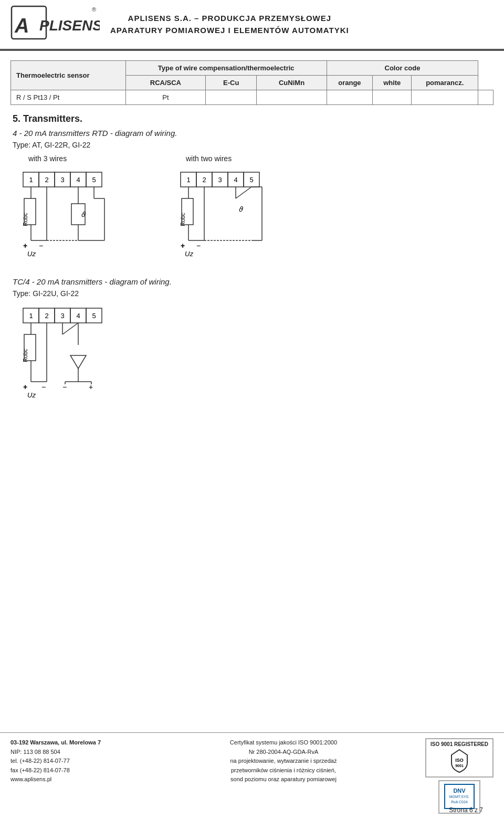  What do you see at coordinates (231, 98) in the screenshot?
I see `cell-rca` at bounding box center [231, 98].